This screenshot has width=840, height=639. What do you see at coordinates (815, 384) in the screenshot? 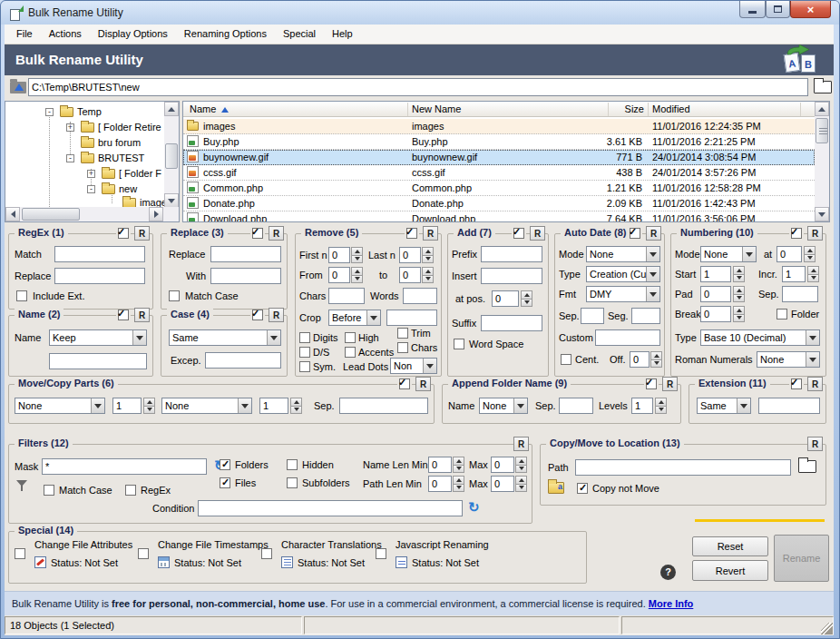
I see `extension-reset-button: R` at bounding box center [815, 384].